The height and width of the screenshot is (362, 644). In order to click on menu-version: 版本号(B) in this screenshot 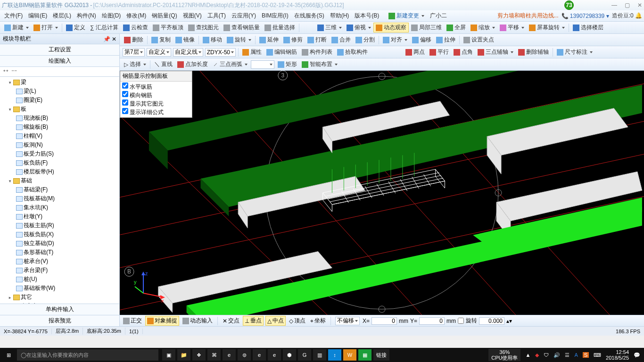, I will do `click(367, 16)`.